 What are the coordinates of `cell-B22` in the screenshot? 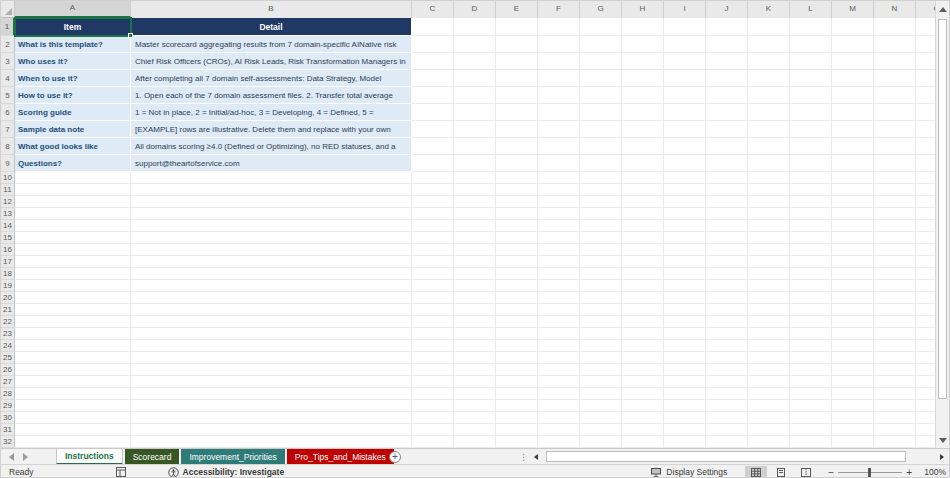 It's located at (272, 322).